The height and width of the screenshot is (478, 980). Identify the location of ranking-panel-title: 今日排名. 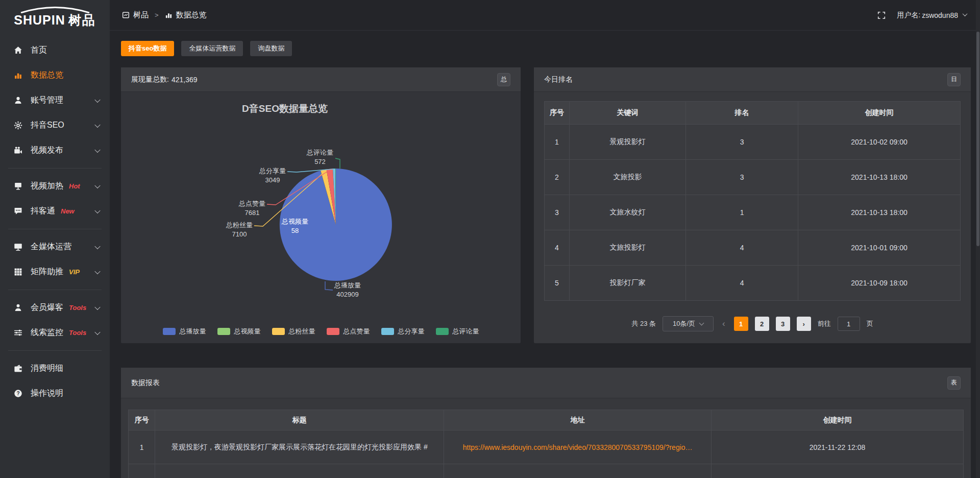
(558, 80).